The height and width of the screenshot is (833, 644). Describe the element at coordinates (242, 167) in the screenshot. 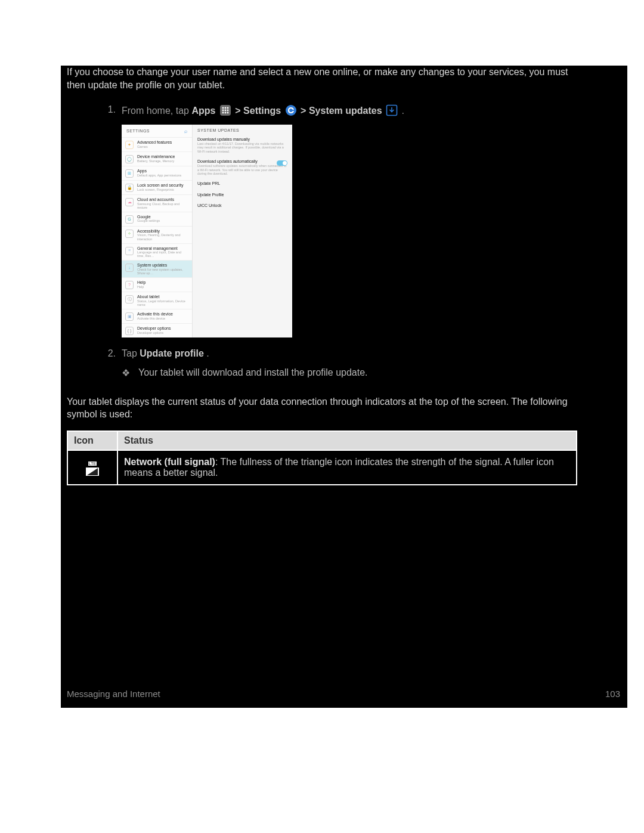

I see `system-updates-item: Download updates automaticallyDownload s…` at that location.